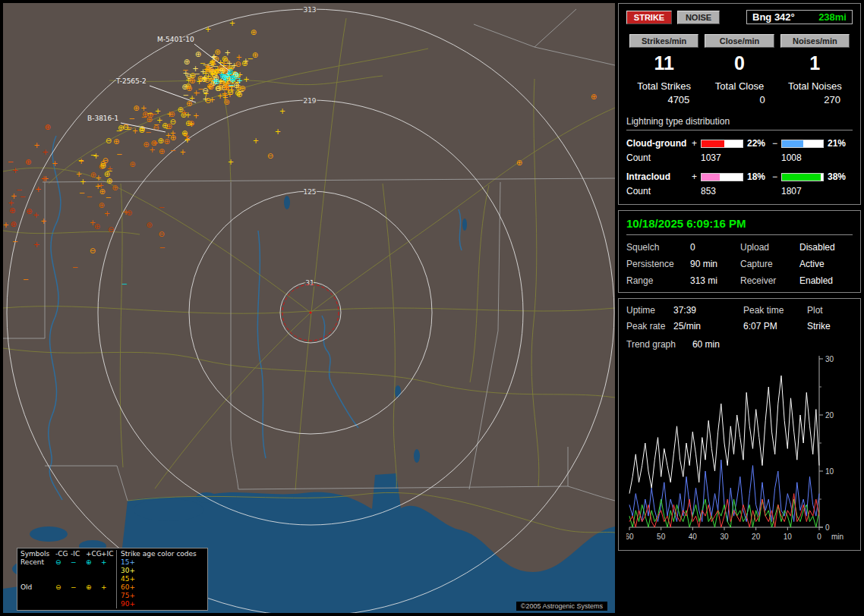  Describe the element at coordinates (133, 563) in the screenshot. I see `age-15: 15+` at that location.